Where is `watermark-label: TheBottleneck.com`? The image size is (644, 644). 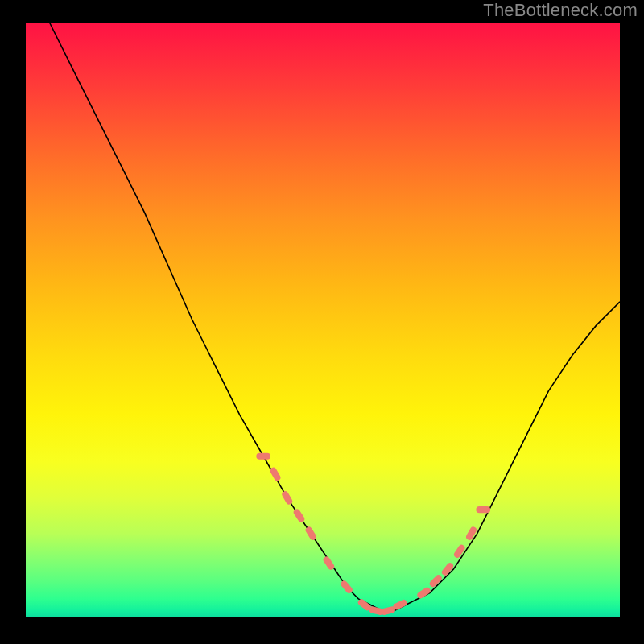
watermark-label: TheBottleneck.com is located at coordinates (560, 10).